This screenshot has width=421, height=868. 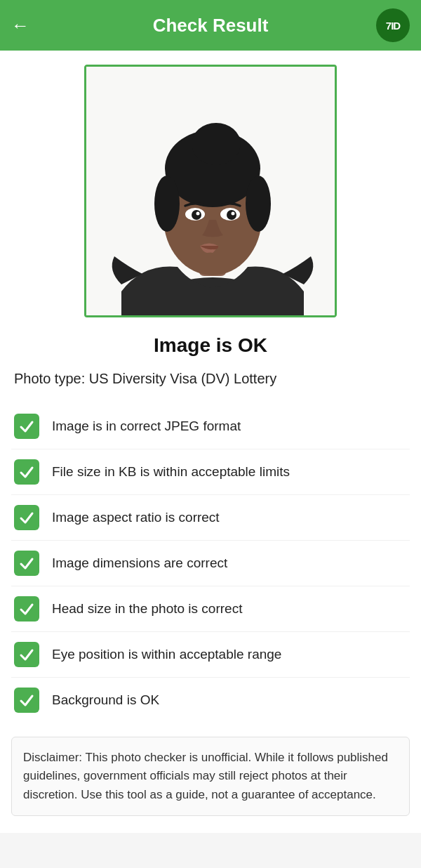 What do you see at coordinates (210, 25) in the screenshot?
I see `app-header: ← Check Result 7ID` at bounding box center [210, 25].